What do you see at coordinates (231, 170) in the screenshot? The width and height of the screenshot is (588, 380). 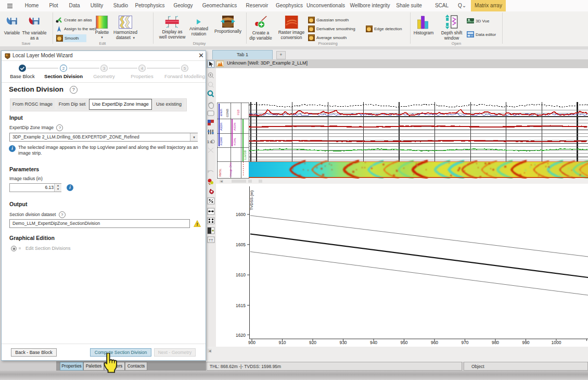 I see `svg-text: Image Orie` at bounding box center [231, 170].